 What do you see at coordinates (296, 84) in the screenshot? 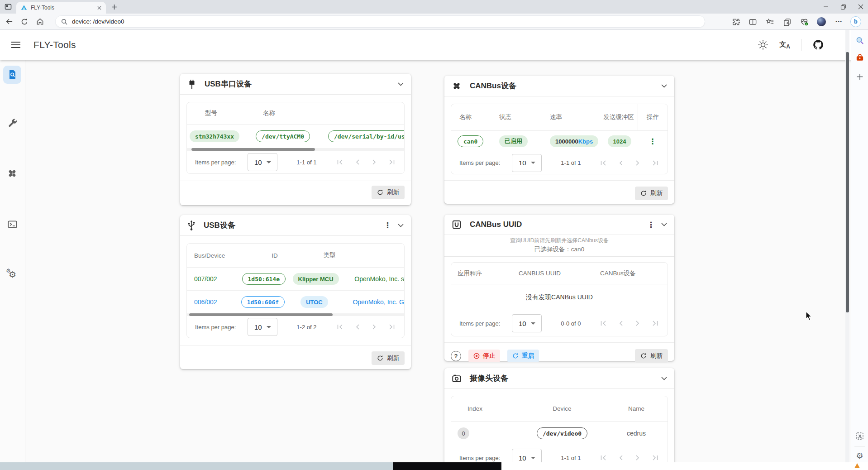
I see `usb-serial-card-header: USB串口设备` at bounding box center [296, 84].